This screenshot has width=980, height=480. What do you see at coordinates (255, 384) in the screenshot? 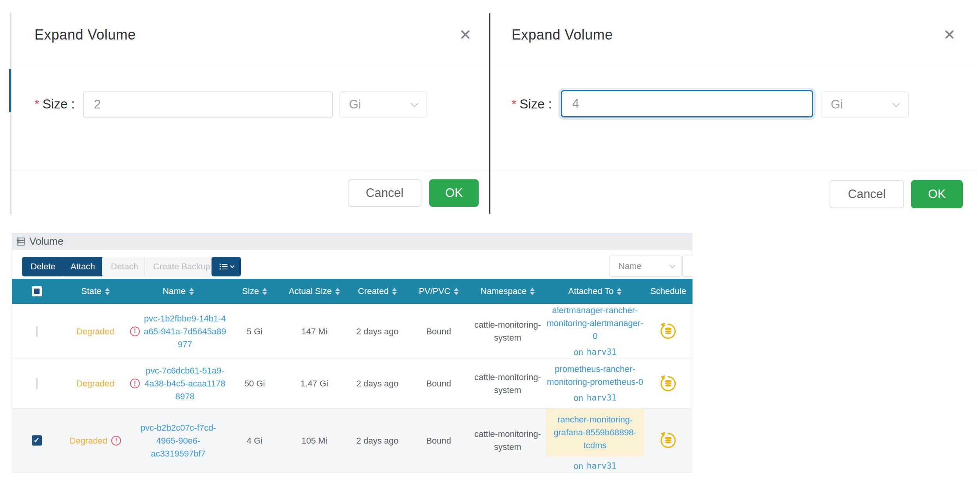
I see `size-value: 50 Gi` at bounding box center [255, 384].